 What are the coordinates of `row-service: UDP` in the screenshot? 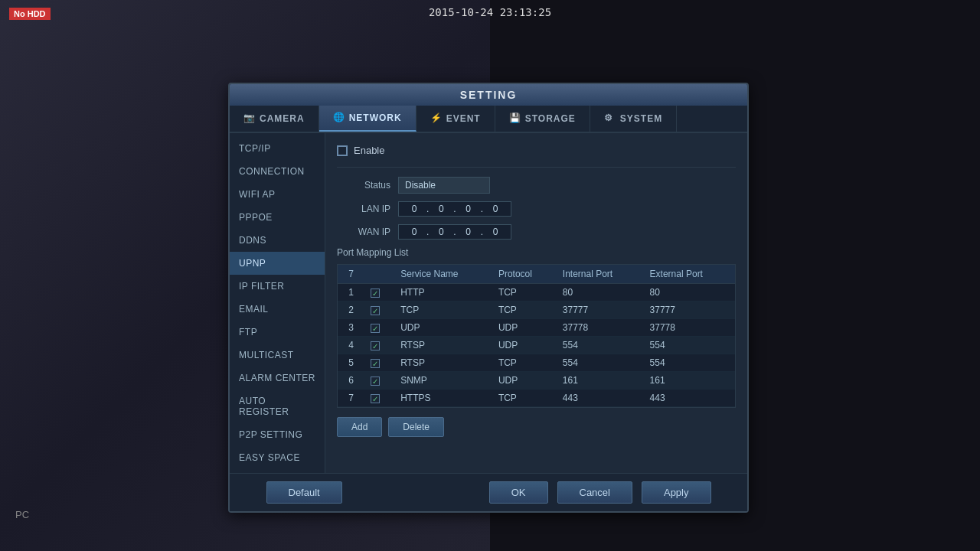 It's located at (443, 328).